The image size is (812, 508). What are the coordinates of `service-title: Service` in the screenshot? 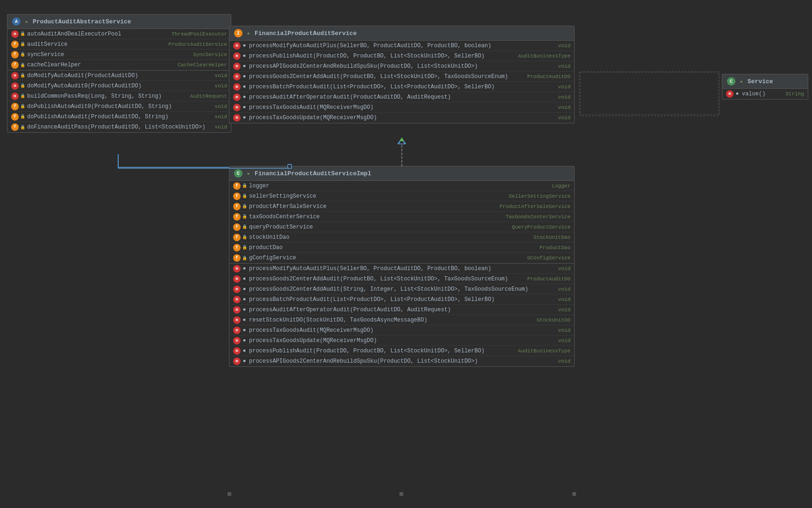 It's located at (761, 81).